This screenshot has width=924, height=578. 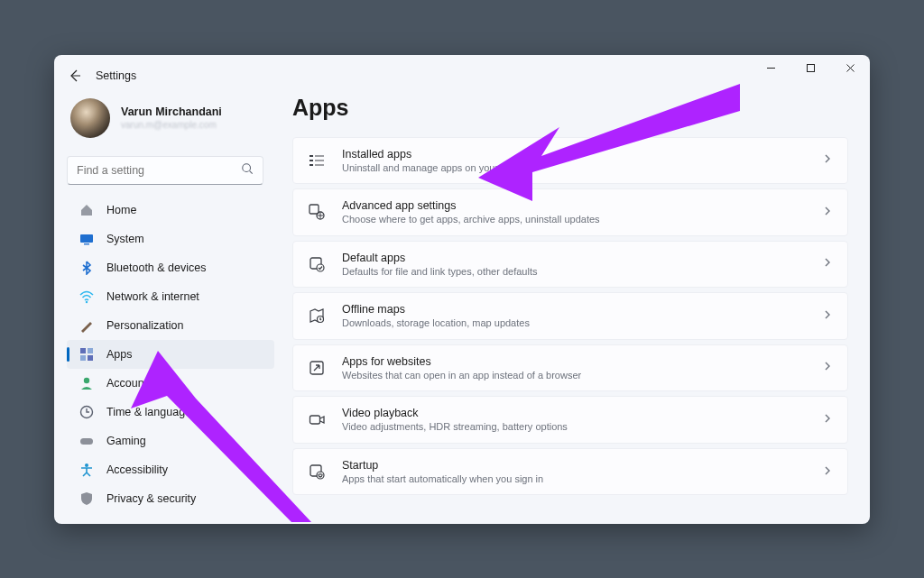 I want to click on card-subtitle: Downloads, storage location, map updates, so click(x=574, y=323).